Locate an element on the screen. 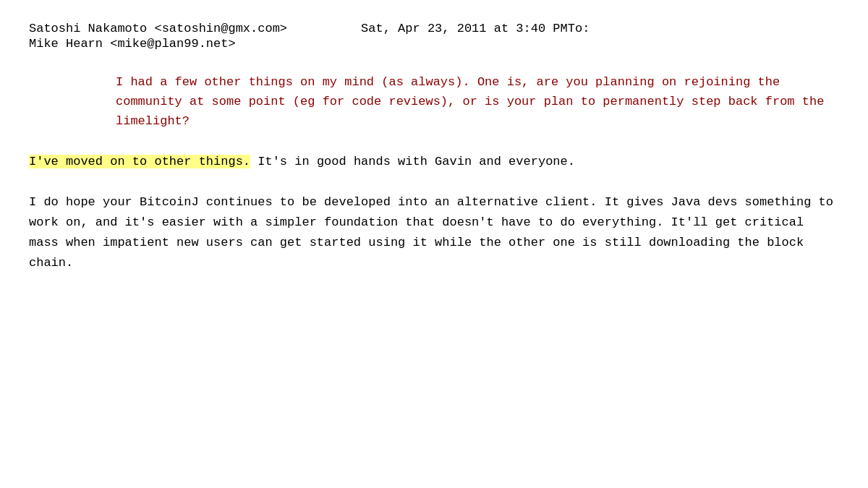 The image size is (868, 488). email-header: Satoshi Nakamoto <satoshin@gmx.com> Sat,… is located at coordinates (434, 36).